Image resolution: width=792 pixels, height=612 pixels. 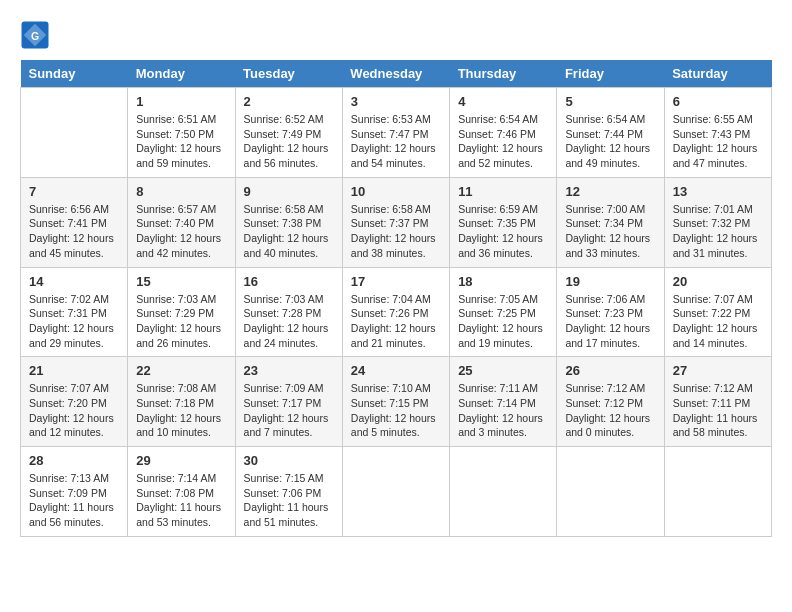 What do you see at coordinates (74, 322) in the screenshot?
I see `day-info: Sunrise: 7:02 AM Sunset: 7:31 PM Dayligh…` at bounding box center [74, 322].